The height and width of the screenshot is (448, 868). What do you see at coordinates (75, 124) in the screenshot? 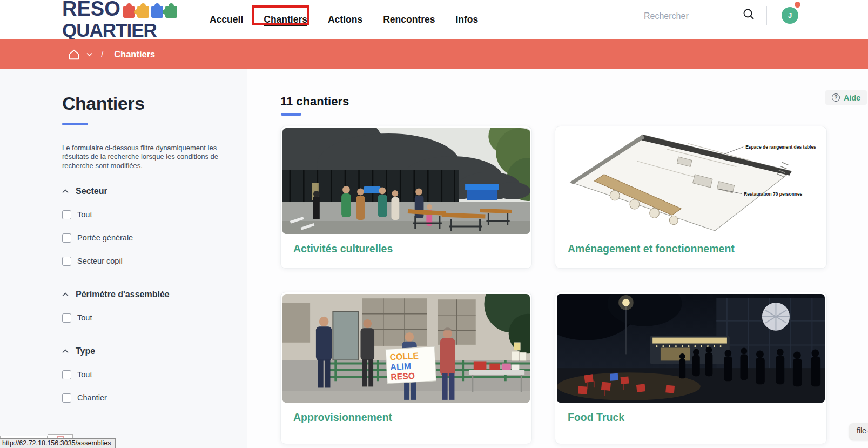
I see `sidebar-title-underline` at bounding box center [75, 124].